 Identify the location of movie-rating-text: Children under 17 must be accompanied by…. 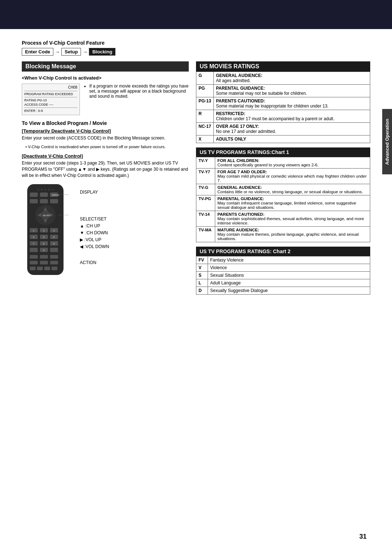
(275, 119).